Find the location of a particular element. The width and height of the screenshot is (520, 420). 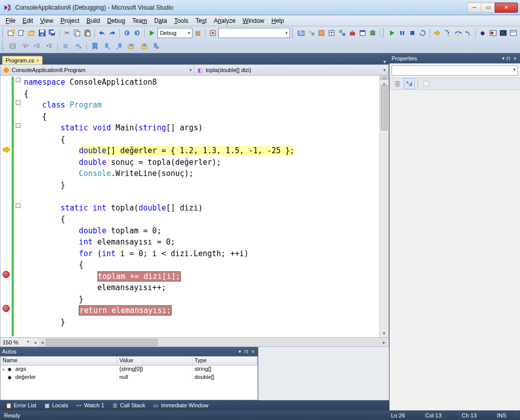

comment-icon is located at coordinates (66, 46).